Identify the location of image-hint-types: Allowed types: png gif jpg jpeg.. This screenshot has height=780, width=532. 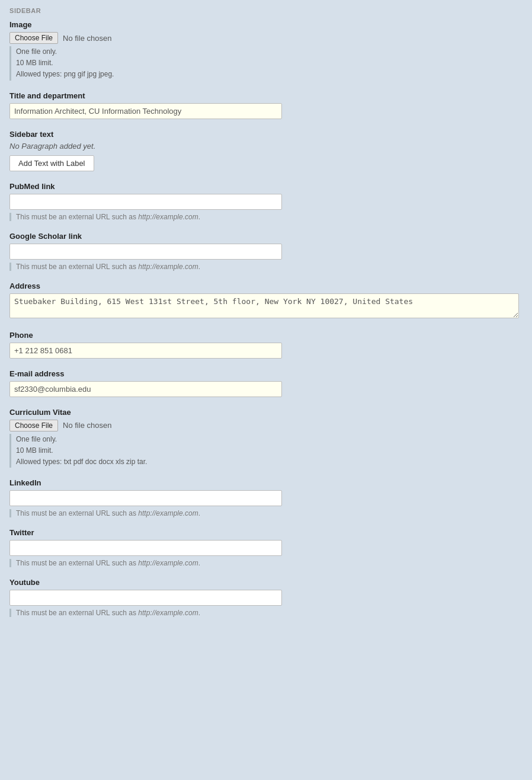
(269, 75).